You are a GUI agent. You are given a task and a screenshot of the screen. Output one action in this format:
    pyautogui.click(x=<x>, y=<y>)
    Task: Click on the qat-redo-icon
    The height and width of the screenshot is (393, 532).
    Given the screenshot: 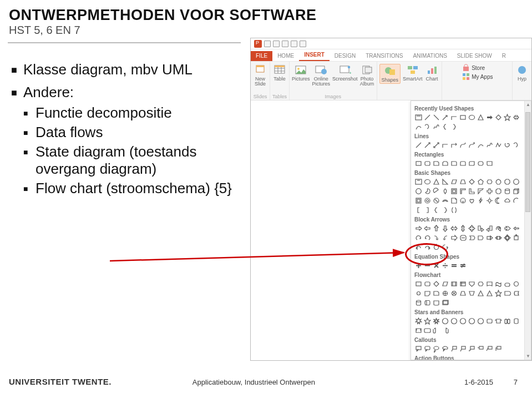 What is the action you would take?
    pyautogui.click(x=285, y=44)
    